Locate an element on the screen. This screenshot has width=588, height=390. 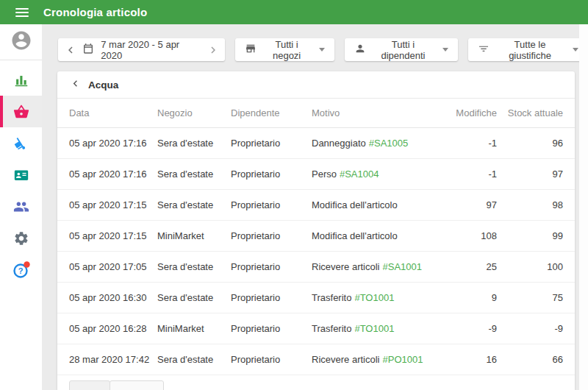
user-avatar-icon is located at coordinates (21, 42).